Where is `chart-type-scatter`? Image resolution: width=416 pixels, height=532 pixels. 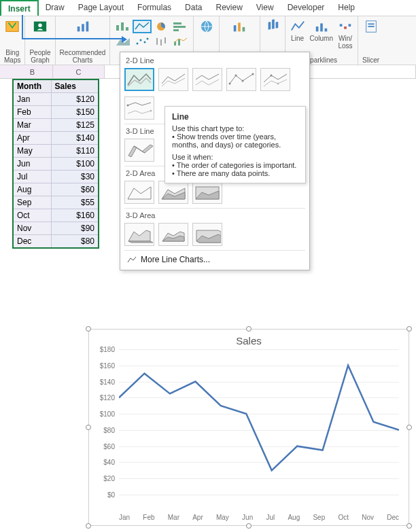
chart-type-scatter is located at coordinates (142, 41).